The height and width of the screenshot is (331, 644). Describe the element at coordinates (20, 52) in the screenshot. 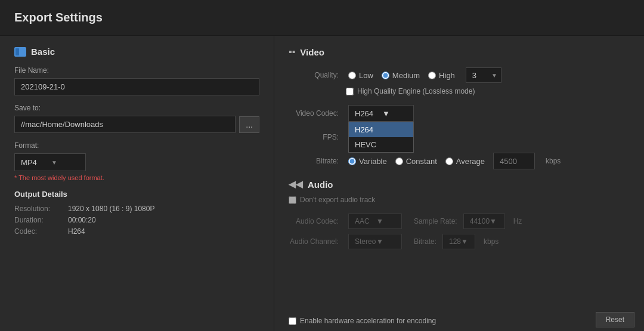

I see `folder-icon` at that location.